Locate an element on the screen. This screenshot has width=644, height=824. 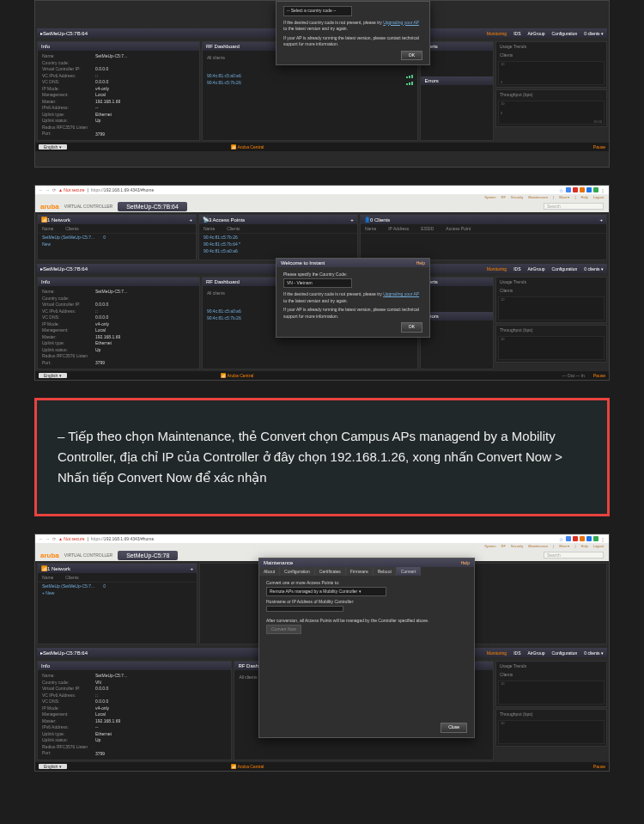
footer: English ▾ 📶 Aruba Central Pause is located at coordinates (322, 766).